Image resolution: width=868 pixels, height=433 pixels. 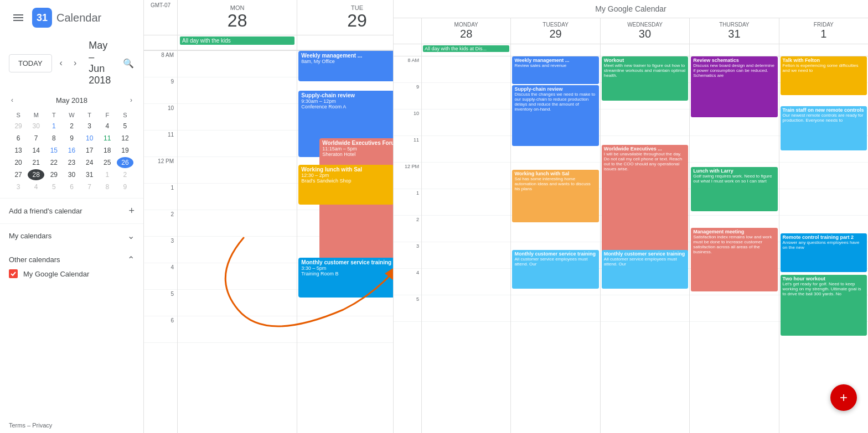 I want to click on mini-date: 10, so click(x=90, y=138).